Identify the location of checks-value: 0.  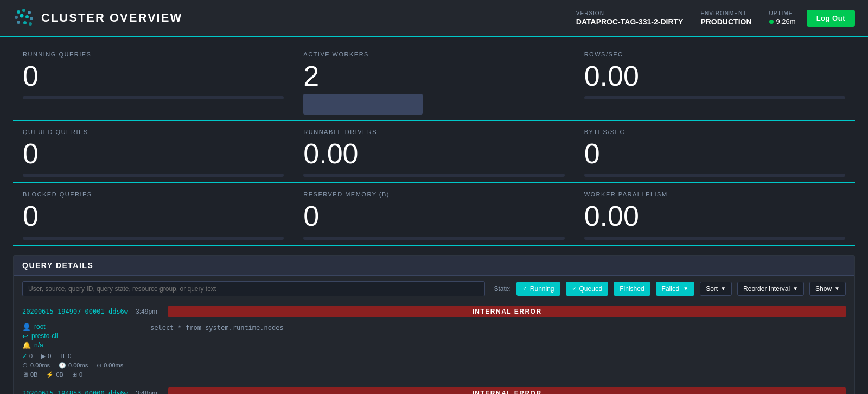
(31, 356).